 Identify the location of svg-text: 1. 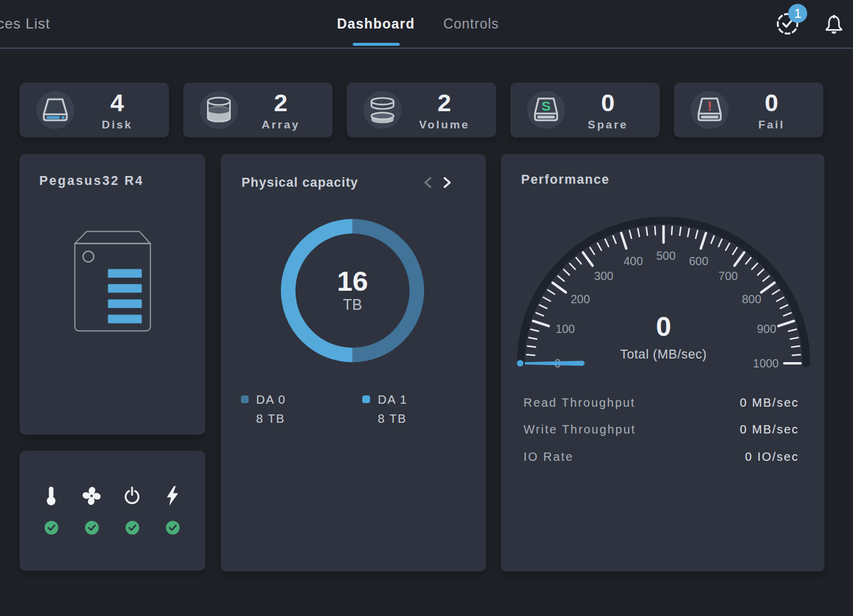
(798, 13).